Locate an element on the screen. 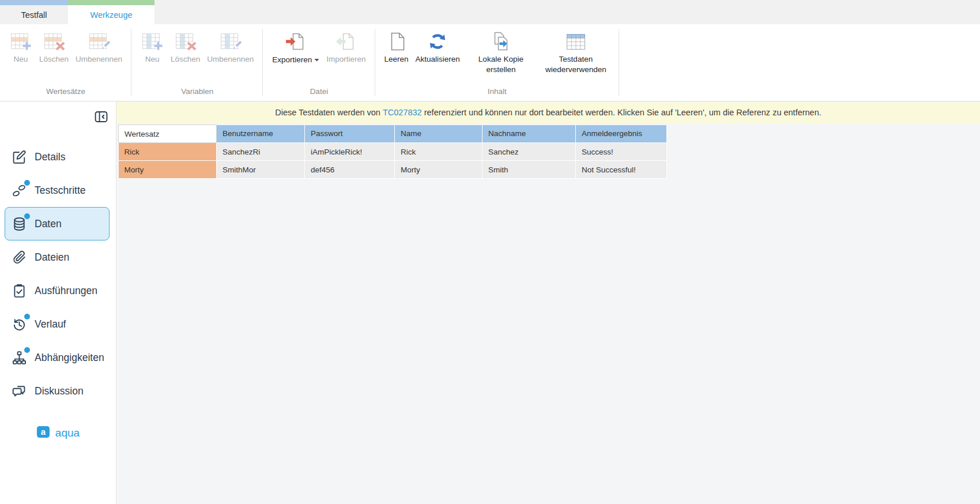  tab-testfall: Testfall is located at coordinates (34, 12).